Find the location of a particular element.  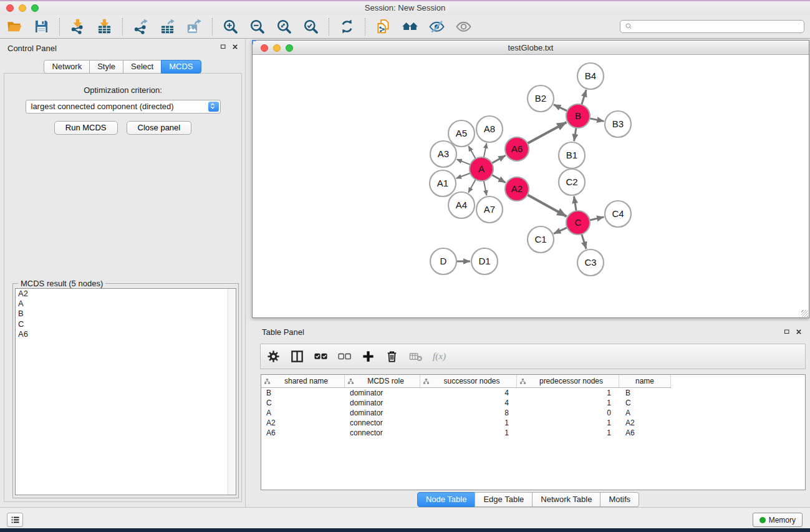

graph-node-A3: A3 is located at coordinates (443, 154).